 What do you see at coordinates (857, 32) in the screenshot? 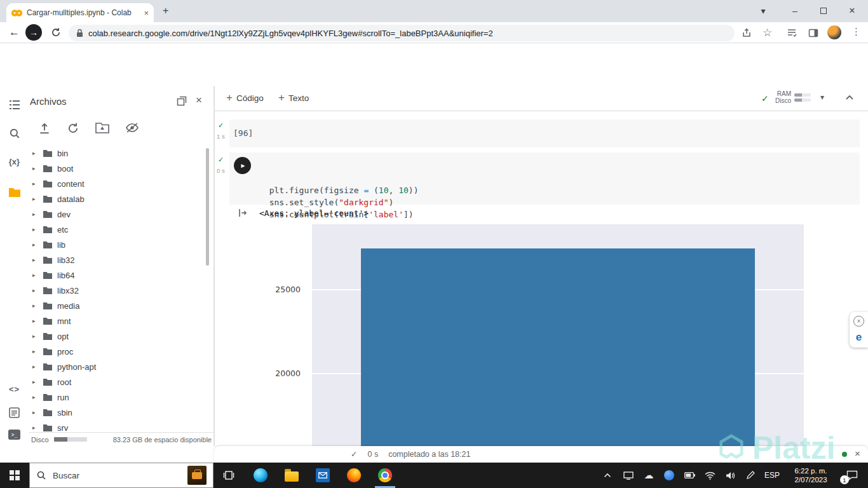
I see `browser-menu-kebab-icon: ⋮` at bounding box center [857, 32].